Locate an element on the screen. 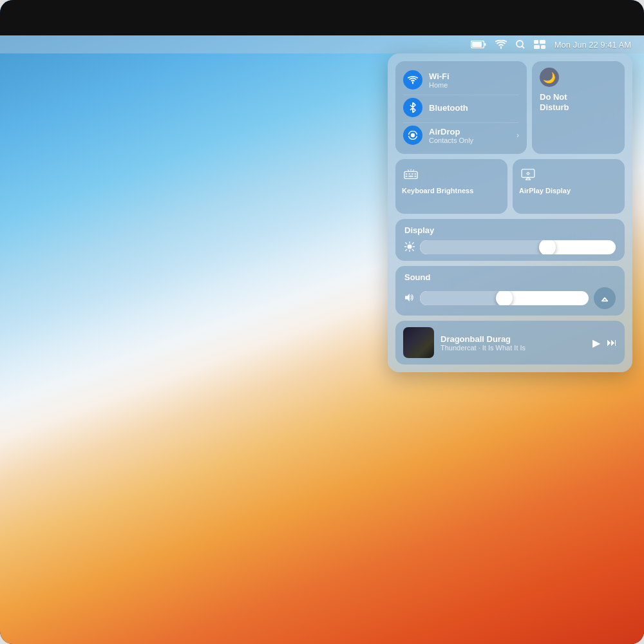 The height and width of the screenshot is (644, 644). playback-controls: ▶ ⏭ is located at coordinates (605, 343).